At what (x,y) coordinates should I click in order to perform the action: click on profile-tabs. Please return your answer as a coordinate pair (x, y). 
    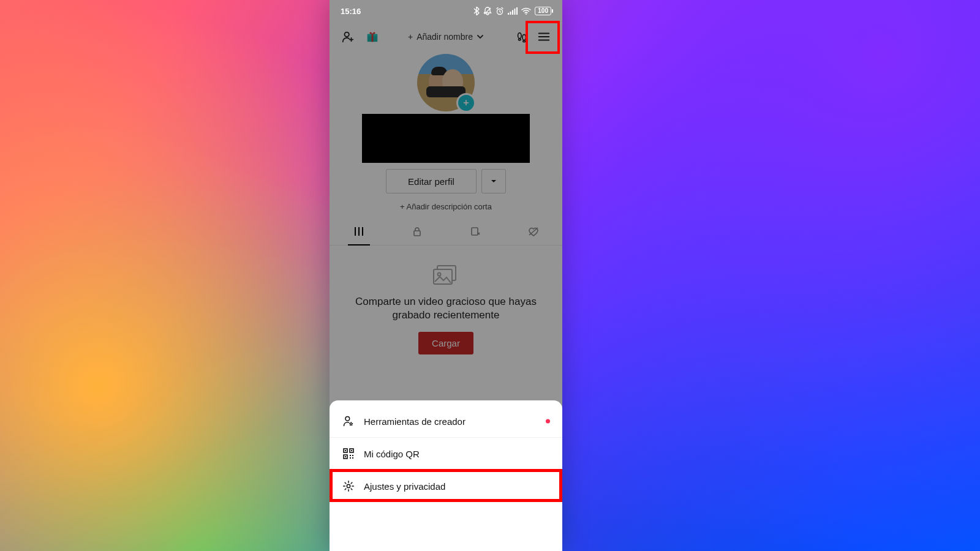
    Looking at the image, I should click on (446, 231).